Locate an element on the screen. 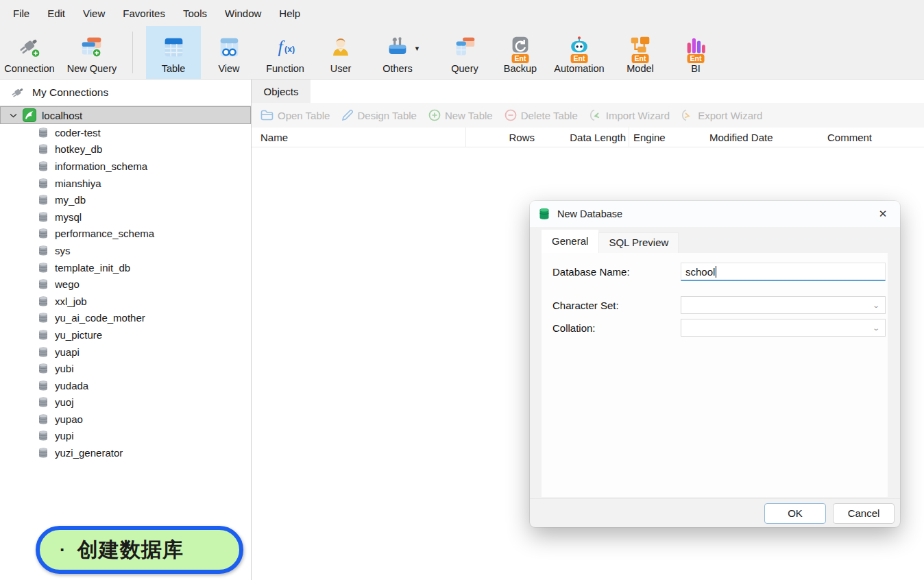 Image resolution: width=924 pixels, height=580 pixels. collation-select: ⌄ is located at coordinates (783, 328).